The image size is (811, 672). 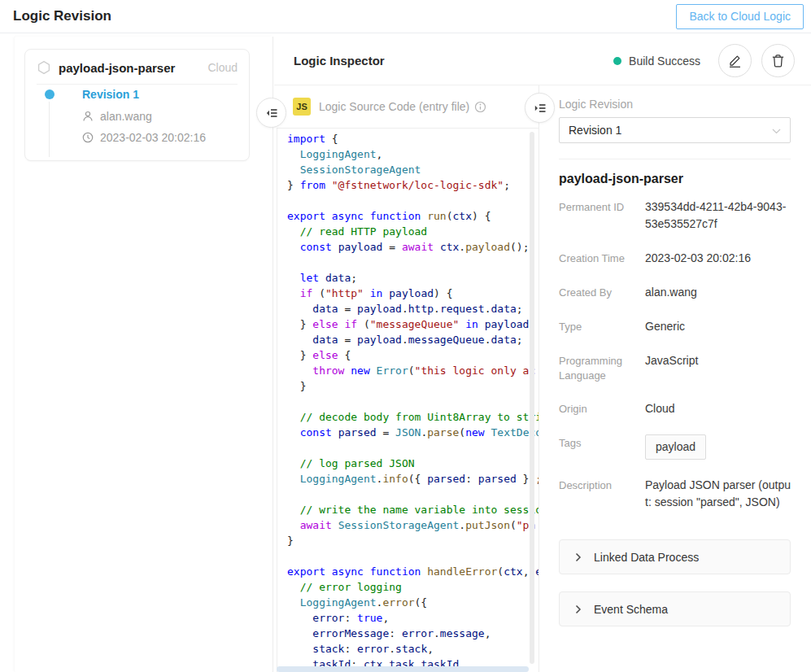 What do you see at coordinates (413, 478) in the screenshot?
I see `code-line: LoggingAgent.info({ parsed: parsed });` at bounding box center [413, 478].